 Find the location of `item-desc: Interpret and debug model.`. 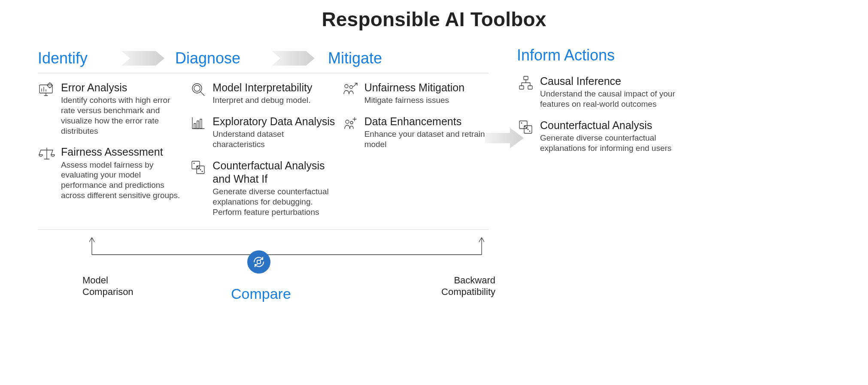

item-desc: Interpret and debug model. is located at coordinates (275, 100).